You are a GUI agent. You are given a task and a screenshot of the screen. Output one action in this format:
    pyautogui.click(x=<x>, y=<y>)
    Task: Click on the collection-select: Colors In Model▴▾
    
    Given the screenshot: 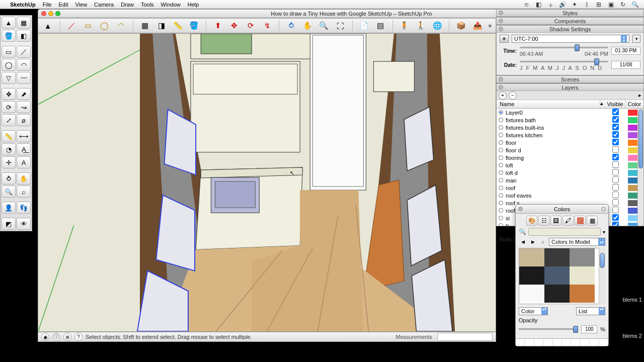 What is the action you would take?
    pyautogui.click(x=577, y=242)
    